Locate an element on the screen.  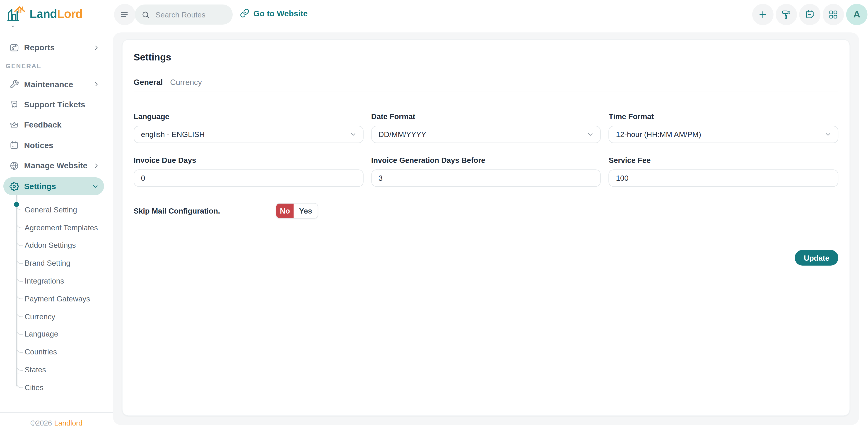
sidebar-item-label: Reports is located at coordinates (39, 48).